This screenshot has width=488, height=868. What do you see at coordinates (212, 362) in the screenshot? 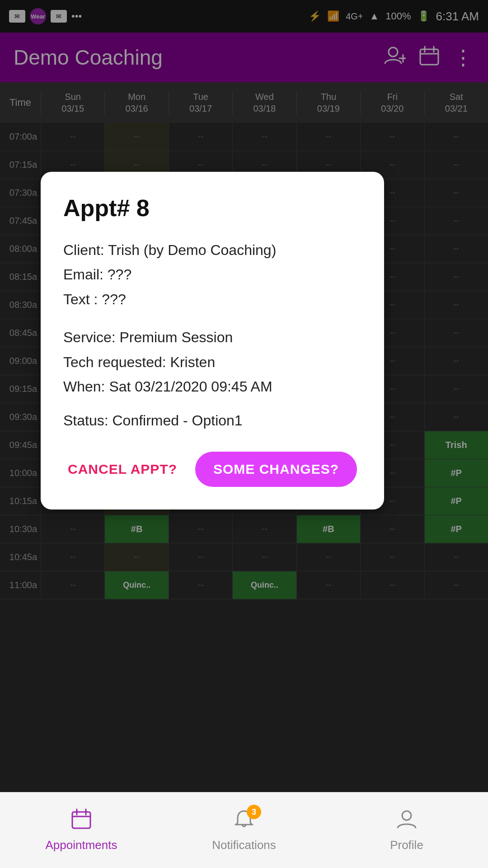
I see `modal-service-info: Service: Premium Session Tech requested:…` at bounding box center [212, 362].